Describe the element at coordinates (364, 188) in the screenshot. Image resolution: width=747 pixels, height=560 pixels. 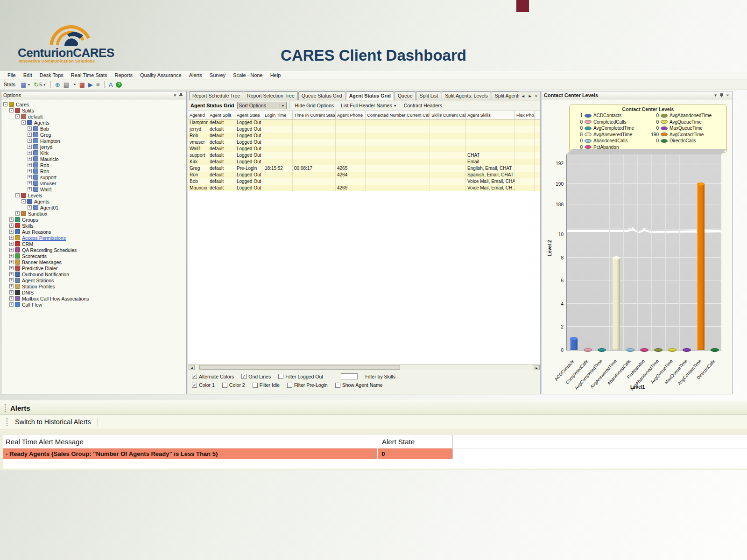
I see `agent-row-mauricio: MauriciodefaultLogged Out4269Voice Mail,…` at that location.